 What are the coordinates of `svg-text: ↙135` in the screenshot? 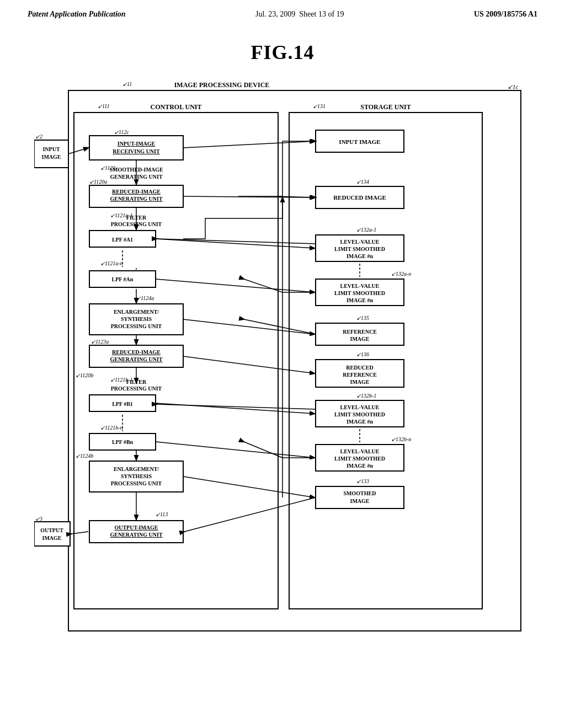 It's located at (363, 318).